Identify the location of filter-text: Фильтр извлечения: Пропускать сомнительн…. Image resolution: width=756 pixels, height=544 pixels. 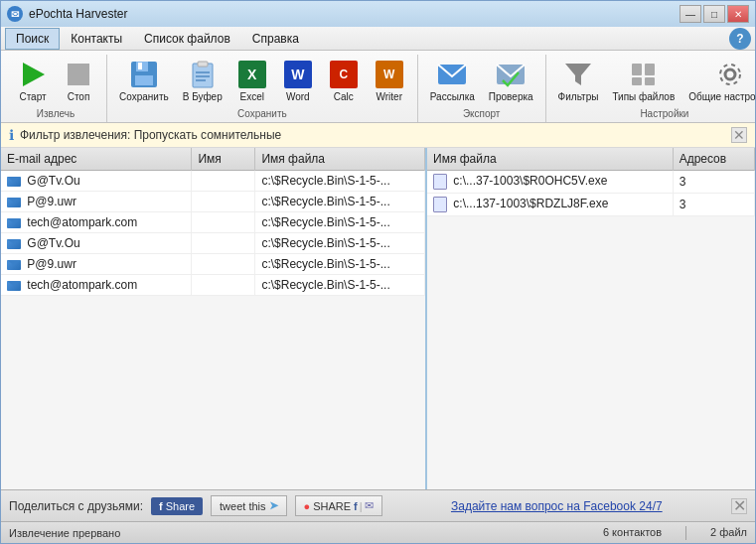
(151, 135).